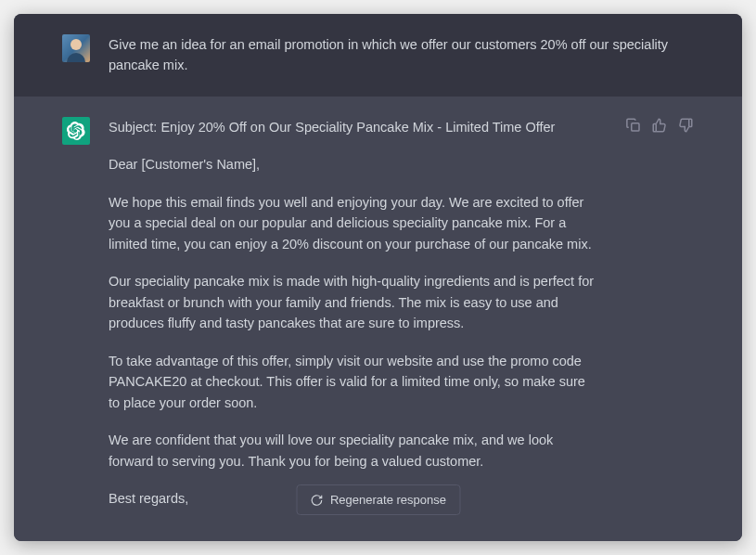 This screenshot has height=555, width=756. Describe the element at coordinates (634, 125) in the screenshot. I see `copy-icon` at that location.